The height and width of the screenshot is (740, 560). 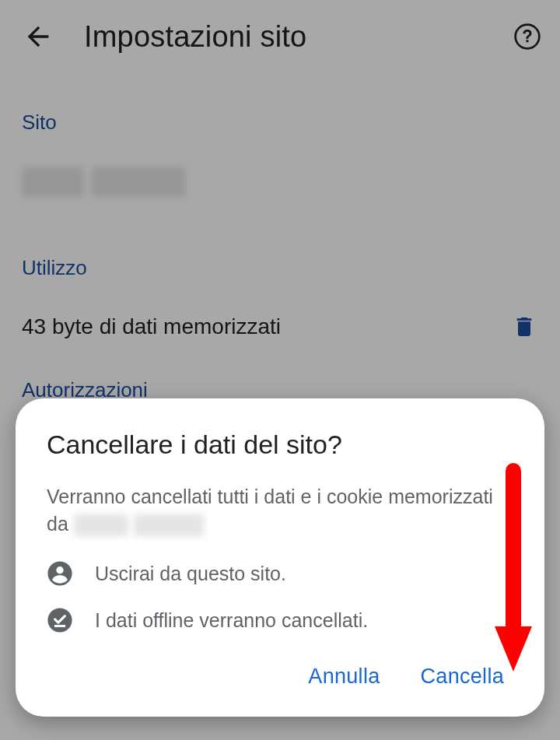 I want to click on dialog-bullet-offline: I dati offline verranno cancellati., so click(x=280, y=620).